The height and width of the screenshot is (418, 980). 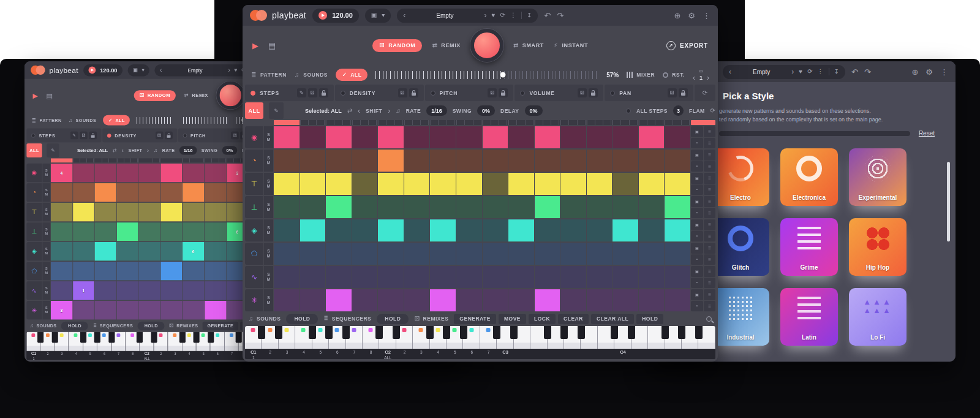 What do you see at coordinates (697, 248) in the screenshot?
I see `camera-icon: ▣` at bounding box center [697, 248].